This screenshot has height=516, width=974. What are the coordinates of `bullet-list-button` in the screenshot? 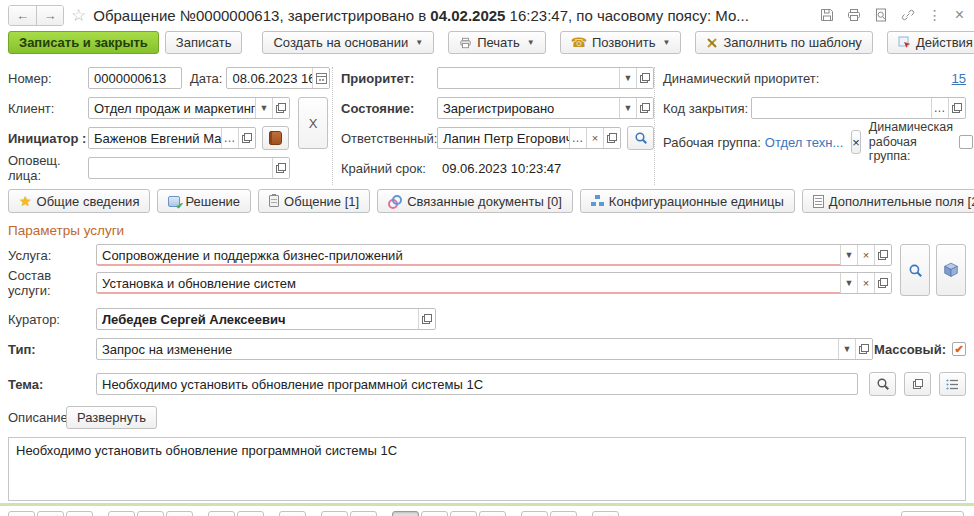 It's located at (334, 514).